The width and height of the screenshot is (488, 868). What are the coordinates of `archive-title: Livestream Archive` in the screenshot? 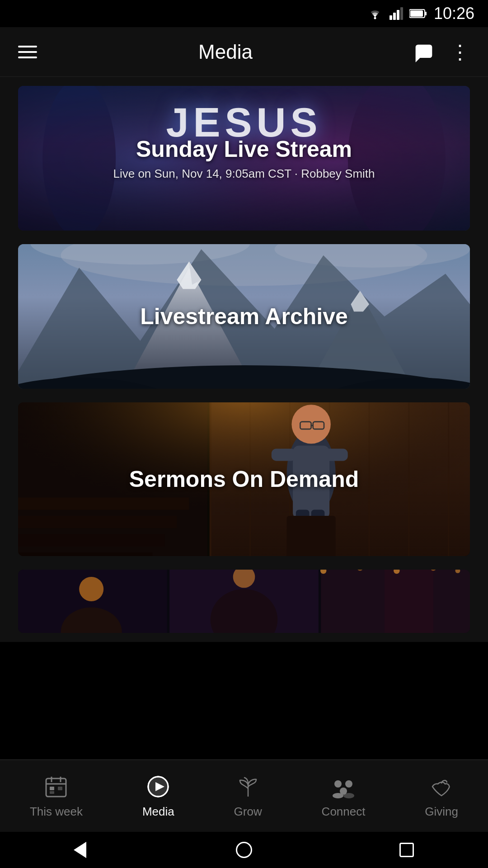 It's located at (244, 316).